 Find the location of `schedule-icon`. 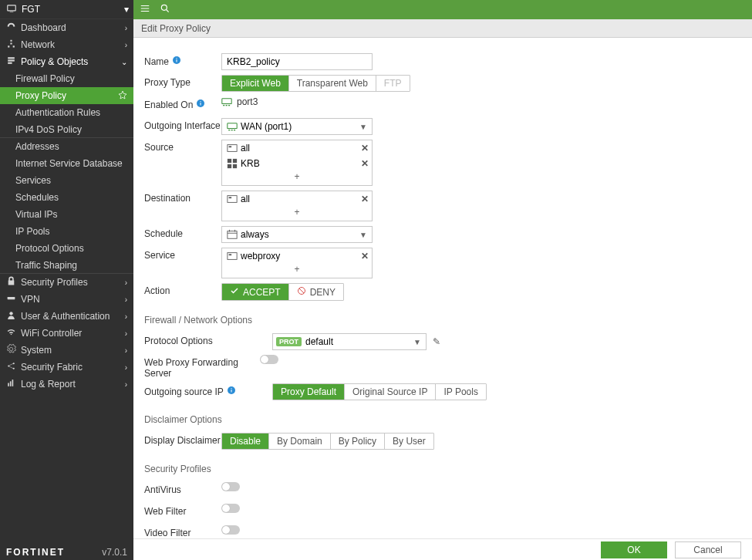

schedule-icon is located at coordinates (232, 234).